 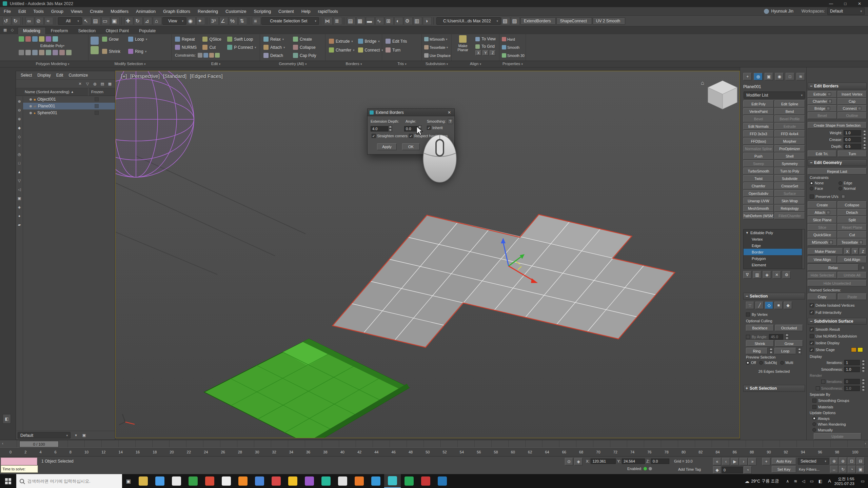 What do you see at coordinates (19, 110) in the screenshot?
I see `select-none-icon: ⊖` at bounding box center [19, 110].